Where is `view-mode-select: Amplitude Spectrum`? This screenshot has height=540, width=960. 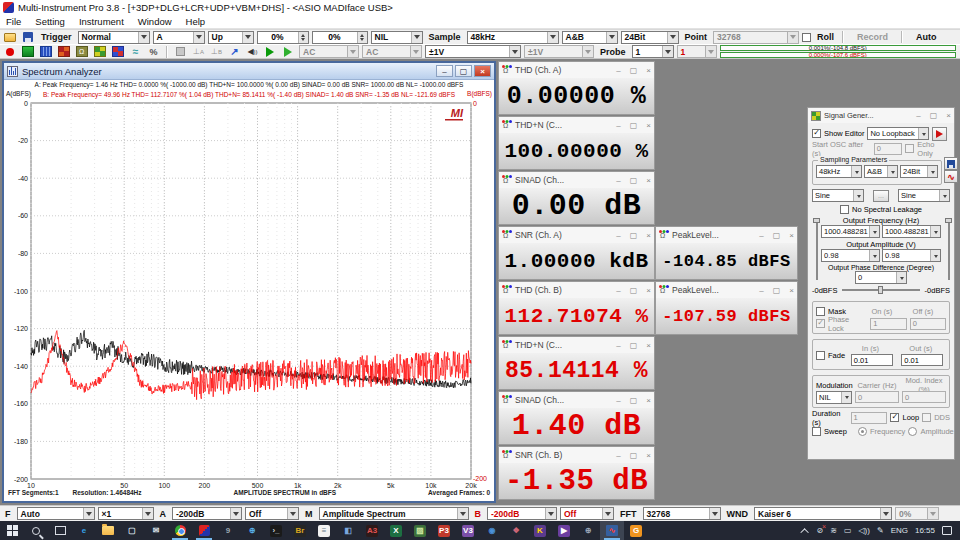
view-mode-select: Amplitude Spectrum is located at coordinates (394, 514).